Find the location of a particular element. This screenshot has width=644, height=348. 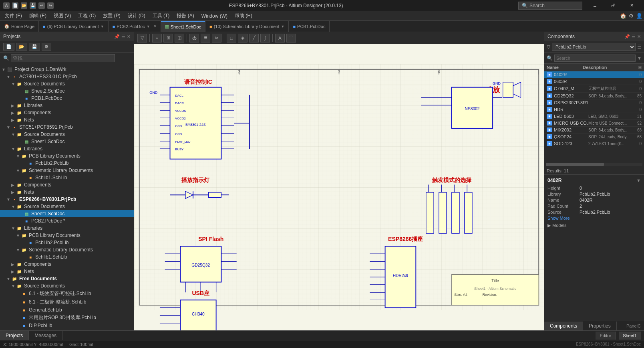

comp-row-0402r: ■ 0402R 0 is located at coordinates (594, 75).